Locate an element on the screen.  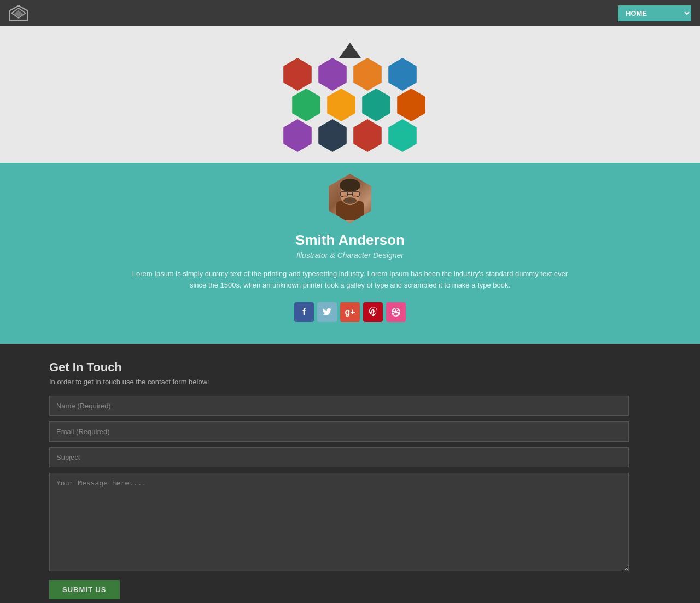
name-input is located at coordinates (339, 406).